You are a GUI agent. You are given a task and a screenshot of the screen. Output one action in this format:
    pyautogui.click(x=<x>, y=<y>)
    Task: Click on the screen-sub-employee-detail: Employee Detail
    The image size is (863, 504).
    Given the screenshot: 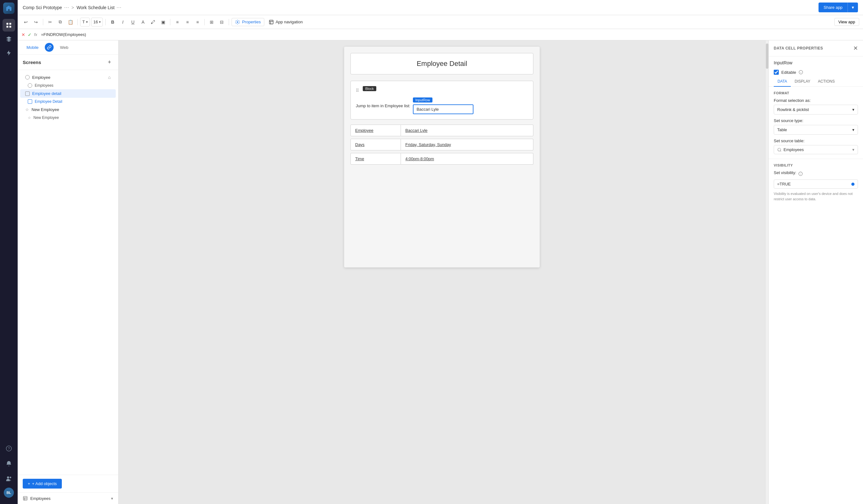 What is the action you would take?
    pyautogui.click(x=68, y=101)
    